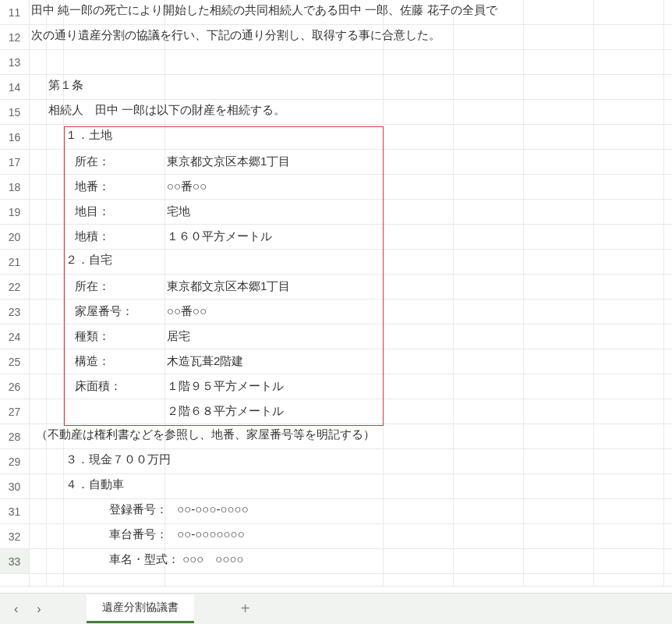 Image resolution: width=672 pixels, height=624 pixels. Describe the element at coordinates (336, 12) in the screenshot. I see `row-11: 11 田中 純一郎の死亡により開始した相続の共同相続人である田中 一郎、佐藤 花…` at that location.